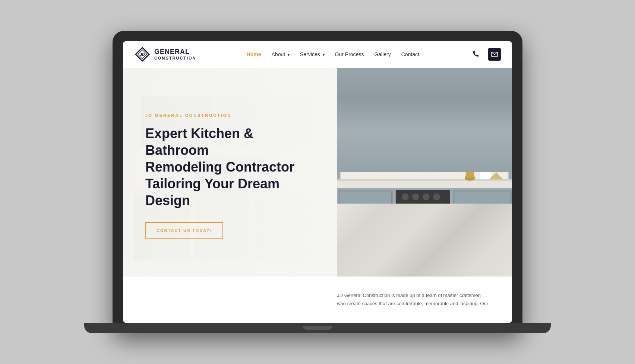  I want to click on nav-link-gallery: Gallery, so click(382, 54).